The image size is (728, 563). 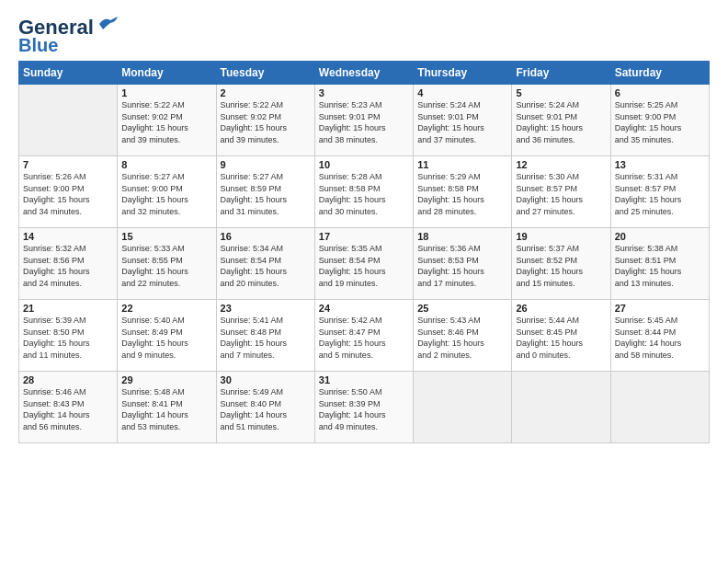 What do you see at coordinates (166, 122) in the screenshot?
I see `day-info: Sunrise: 5:22 AM Sunset: 9:02 PM Dayligh…` at bounding box center [166, 122].